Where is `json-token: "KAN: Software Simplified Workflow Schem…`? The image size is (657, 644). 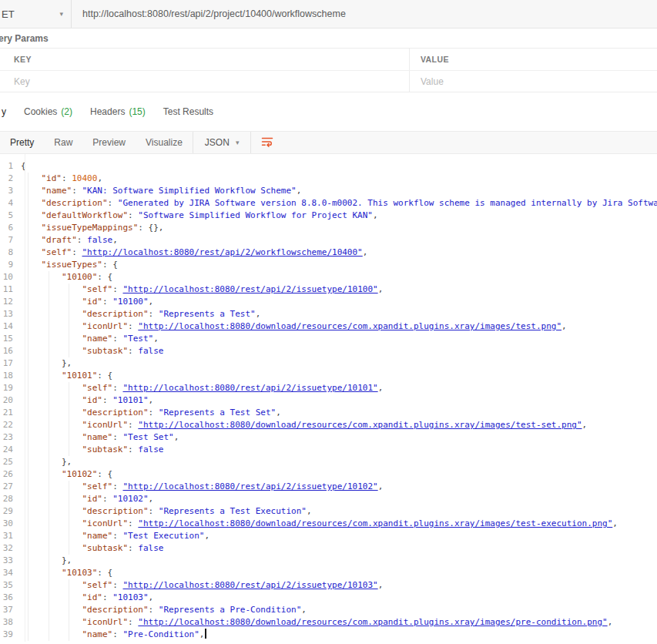
json-token: "KAN: Software Simplified Workflow Schem… is located at coordinates (189, 191).